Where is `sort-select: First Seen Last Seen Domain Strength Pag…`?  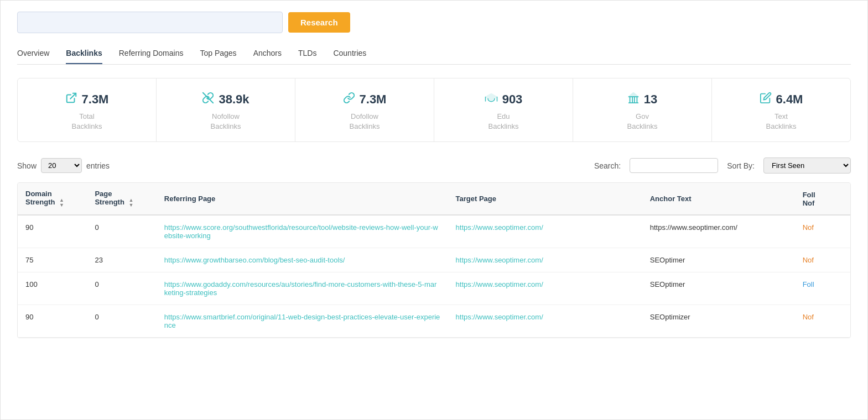
sort-select: First Seen Last Seen Domain Strength Pag… is located at coordinates (807, 166).